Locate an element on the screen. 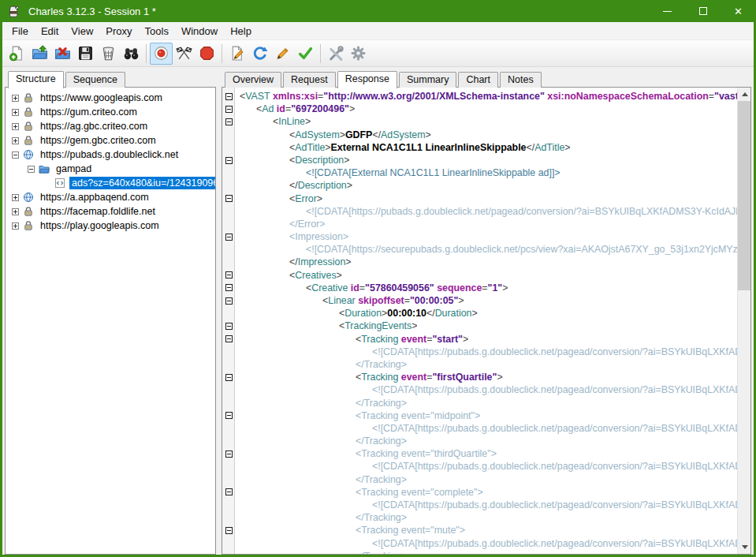  xml-line: <VAST xmlns:xsi="http://www.w3.org/2001/… is located at coordinates (479, 96).